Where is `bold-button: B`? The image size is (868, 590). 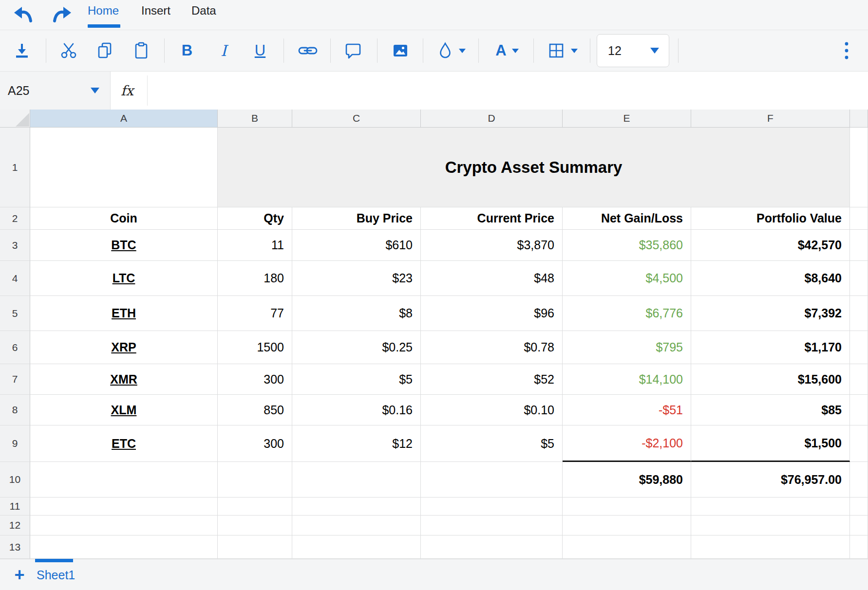
bold-button: B is located at coordinates (187, 51).